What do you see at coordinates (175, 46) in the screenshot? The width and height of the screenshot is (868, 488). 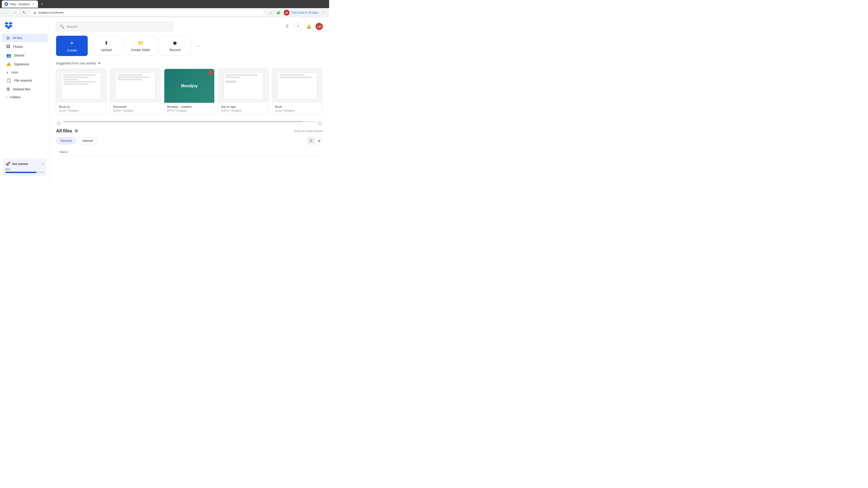 I see `record-button: ⏺ Record` at bounding box center [175, 46].